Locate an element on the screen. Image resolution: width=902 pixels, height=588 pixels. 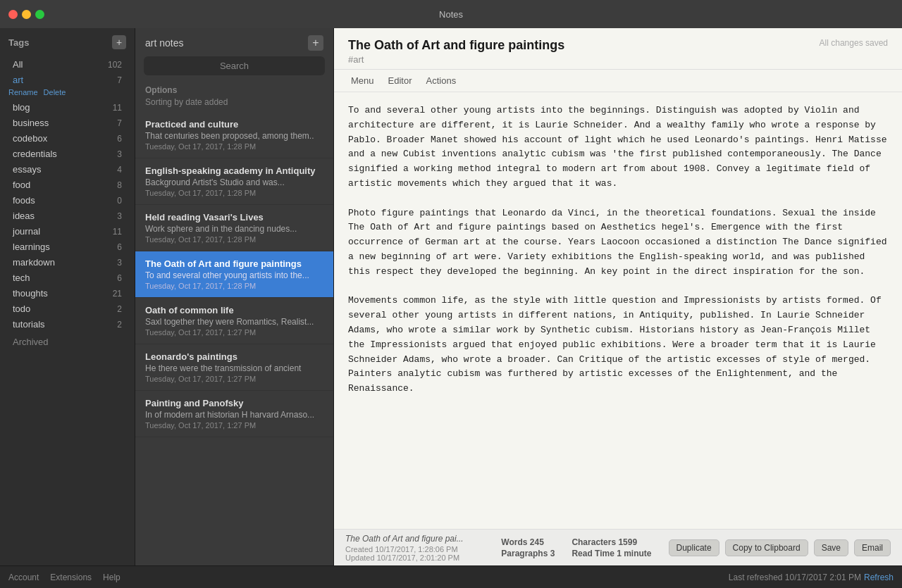
note-item-2: Held reading Vasari's Lives Work sphere … is located at coordinates (234, 228).